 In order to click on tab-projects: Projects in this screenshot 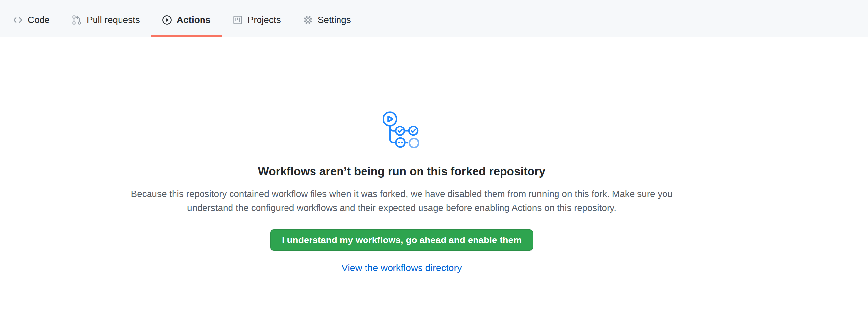, I will do `click(257, 18)`.